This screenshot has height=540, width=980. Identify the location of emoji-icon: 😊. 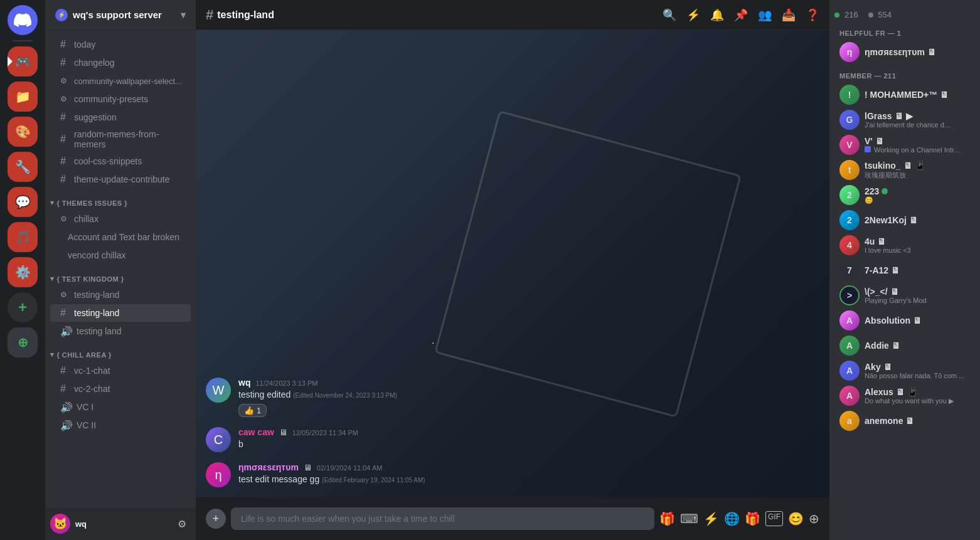
(796, 519).